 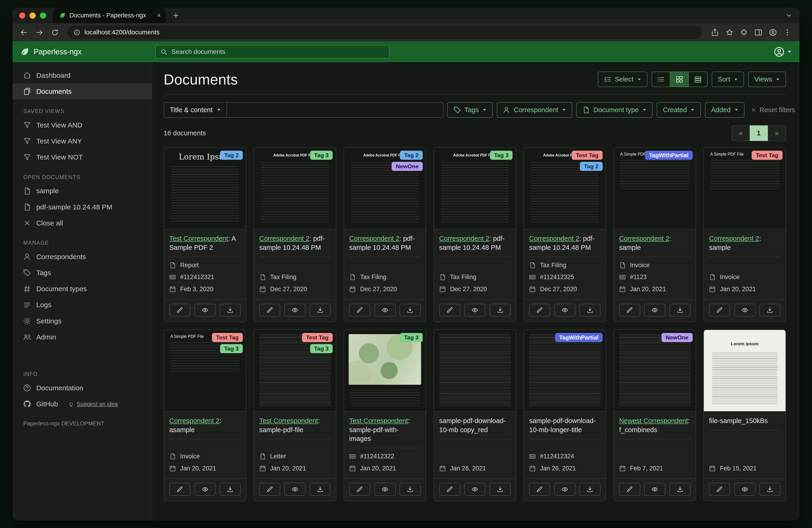 I want to click on view-details-button, so click(x=698, y=79).